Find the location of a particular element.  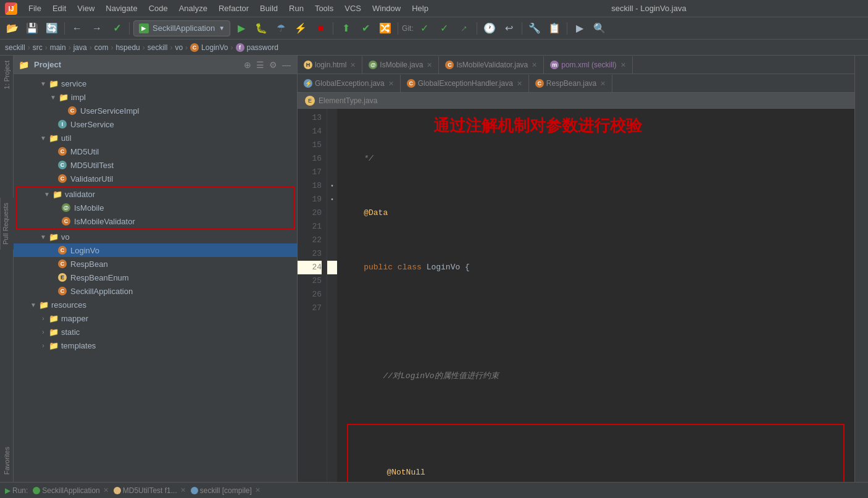

pull-requests-strip: Pull Requests is located at coordinates (7, 224).